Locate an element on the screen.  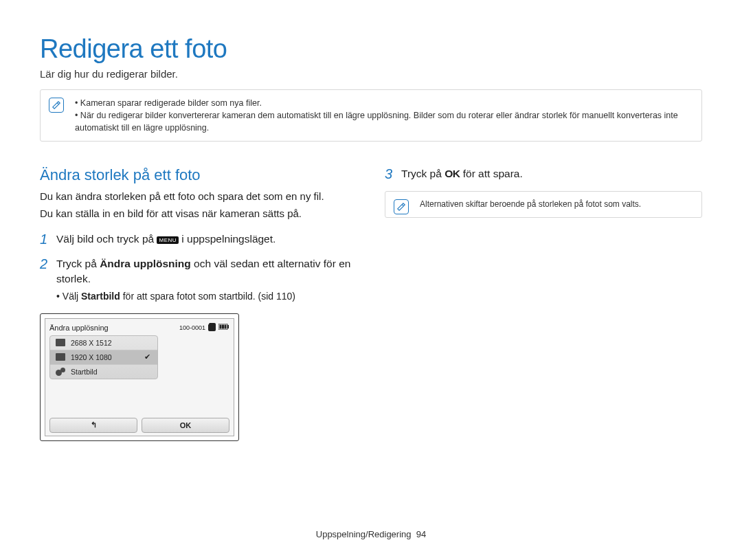
footer-section: Uppspelning/Redigering is located at coordinates (364, 535).